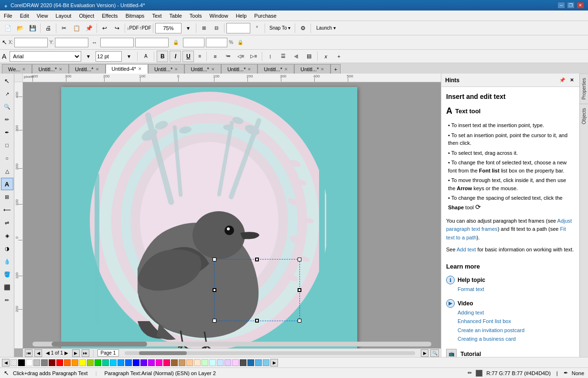  What do you see at coordinates (240, 43) in the screenshot?
I see `lock-scale-button: 🔒` at bounding box center [240, 43].